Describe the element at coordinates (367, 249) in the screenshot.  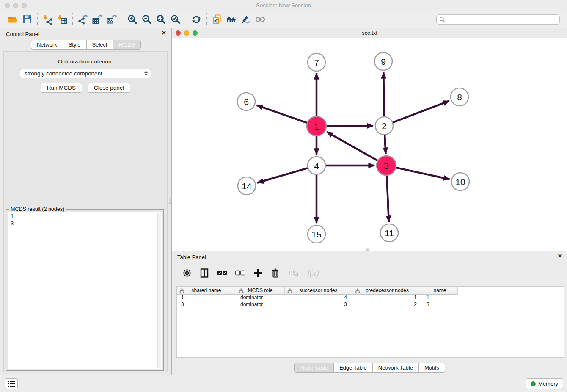
I see `horizontal-splitter-handle` at that location.